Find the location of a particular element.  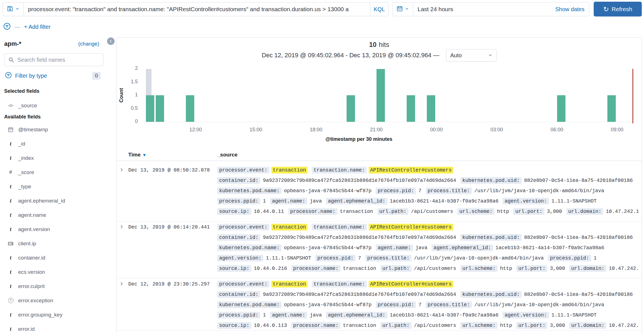

field-value: /api/customers is located at coordinates (432, 211).